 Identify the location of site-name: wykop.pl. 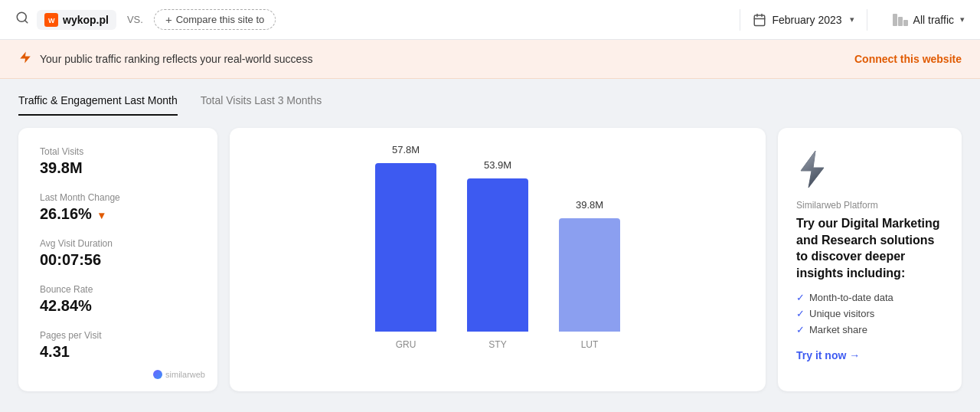
(86, 20).